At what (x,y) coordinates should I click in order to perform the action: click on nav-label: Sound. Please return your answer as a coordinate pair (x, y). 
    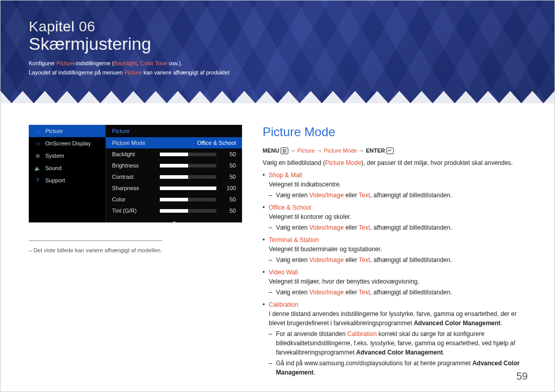
    Looking at the image, I should click on (53, 168).